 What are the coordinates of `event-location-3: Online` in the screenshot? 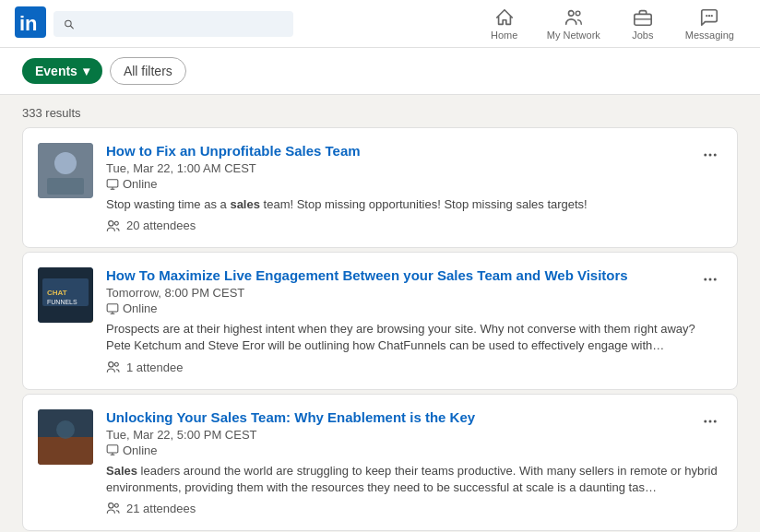 It's located at (414, 450).